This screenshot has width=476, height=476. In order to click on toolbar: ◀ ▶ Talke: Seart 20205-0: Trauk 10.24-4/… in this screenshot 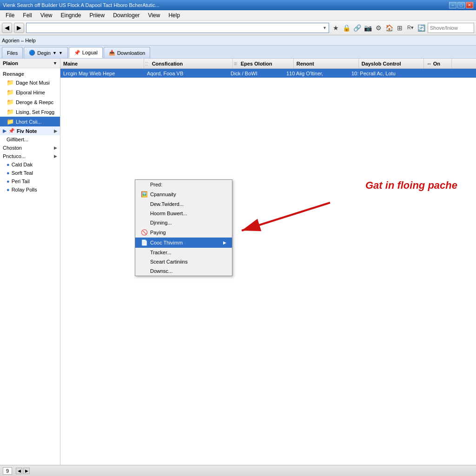, I will do `click(238, 28)`.